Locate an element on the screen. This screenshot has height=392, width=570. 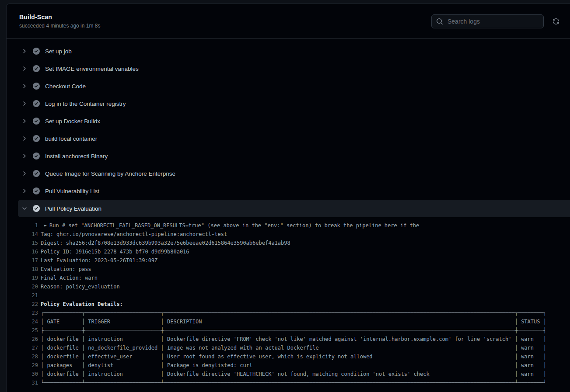
step-label: Pull Policy Evaluation is located at coordinates (73, 209).